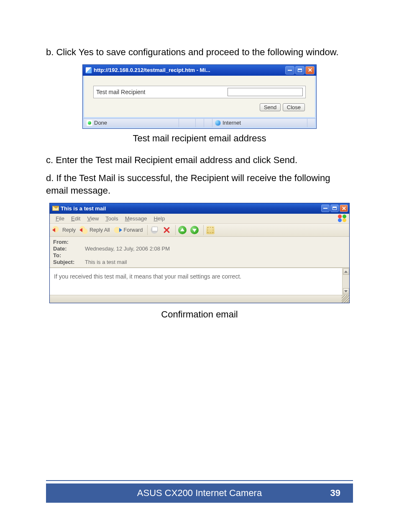 The height and width of the screenshot is (532, 399). I want to click on next-button, so click(196, 230).